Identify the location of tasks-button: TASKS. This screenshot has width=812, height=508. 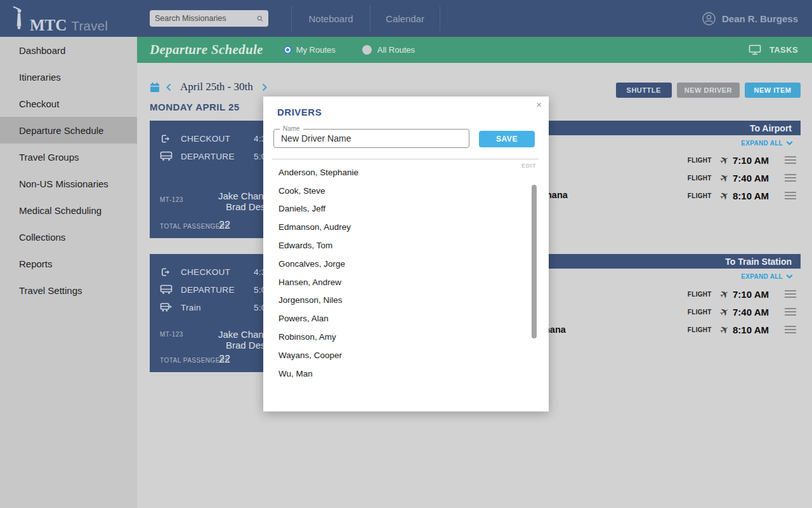
(780, 50).